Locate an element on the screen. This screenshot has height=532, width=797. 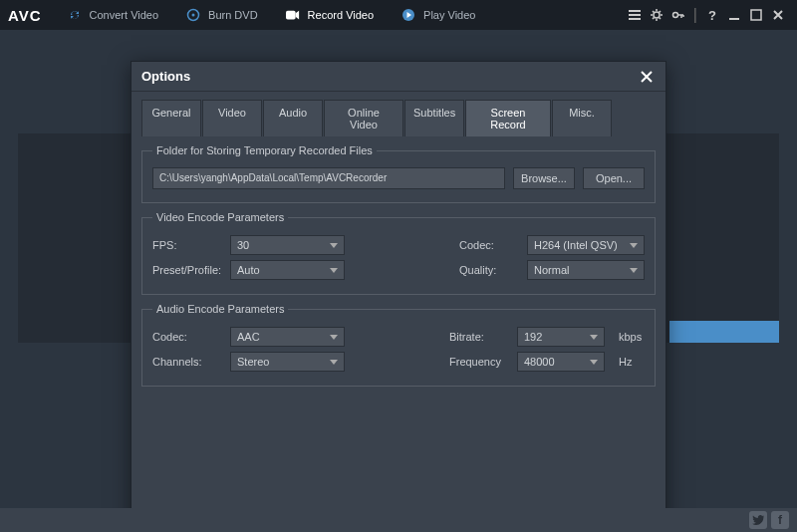
twitter-icon is located at coordinates (758, 520).